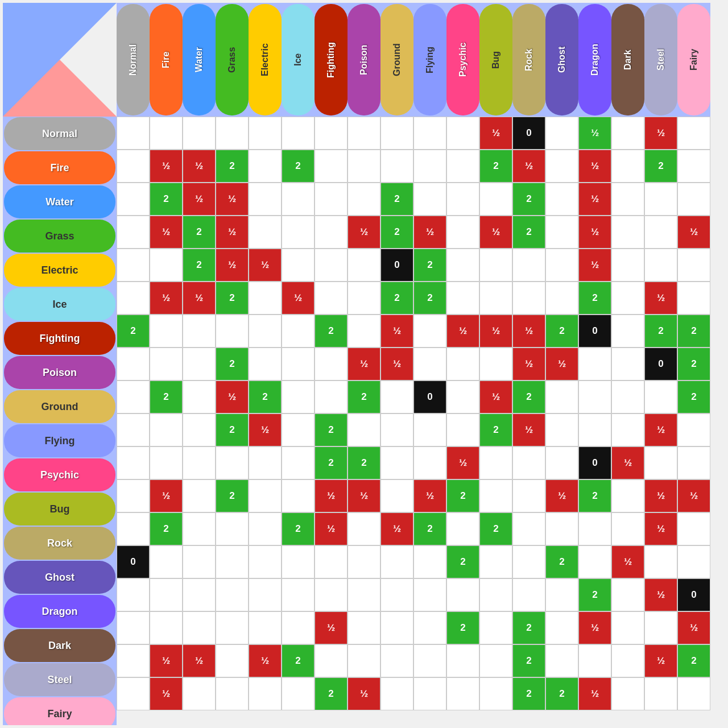 The height and width of the screenshot is (728, 728). Describe the element at coordinates (413, 595) in the screenshot. I see `grid-row: 2½0` at that location.